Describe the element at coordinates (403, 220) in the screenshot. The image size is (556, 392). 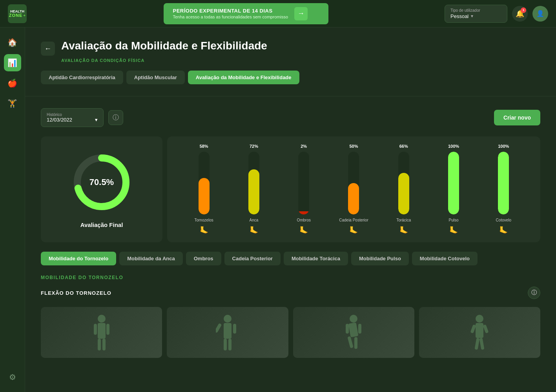
I see `bar-label-toracica: Torácica` at that location.